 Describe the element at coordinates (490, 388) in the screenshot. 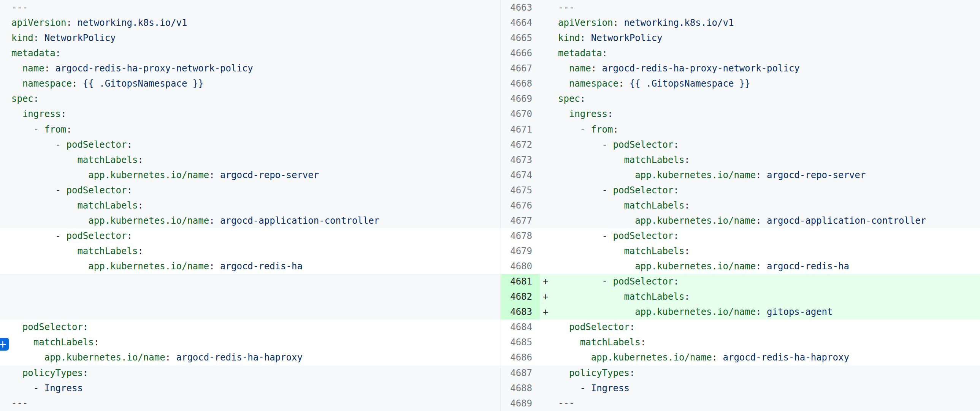

I see `table-row: - Ingress4688 - Ingress` at that location.